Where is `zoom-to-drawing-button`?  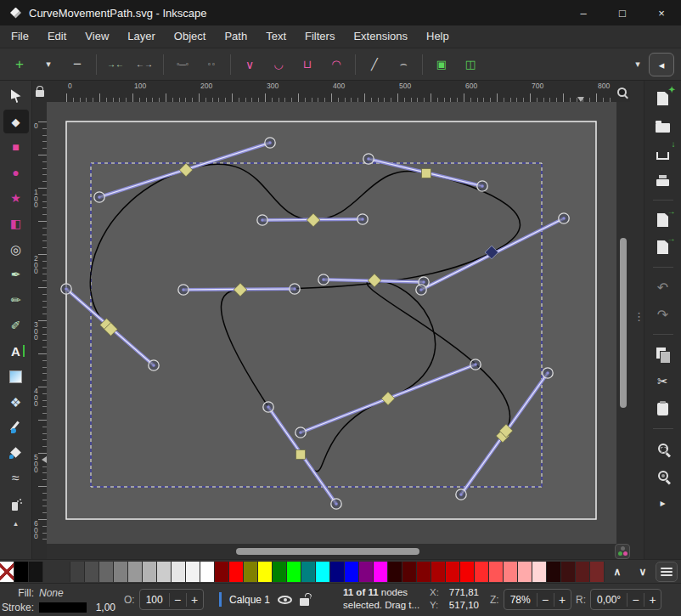
zoom-to-drawing-button is located at coordinates (663, 476).